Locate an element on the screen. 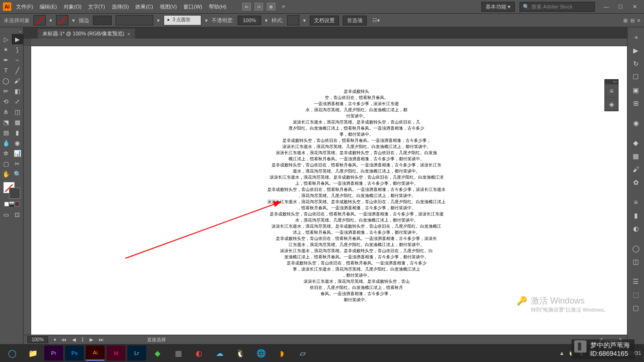 The width and height of the screenshot is (644, 362). expand-panels-icon: ◀ is located at coordinates (636, 37).